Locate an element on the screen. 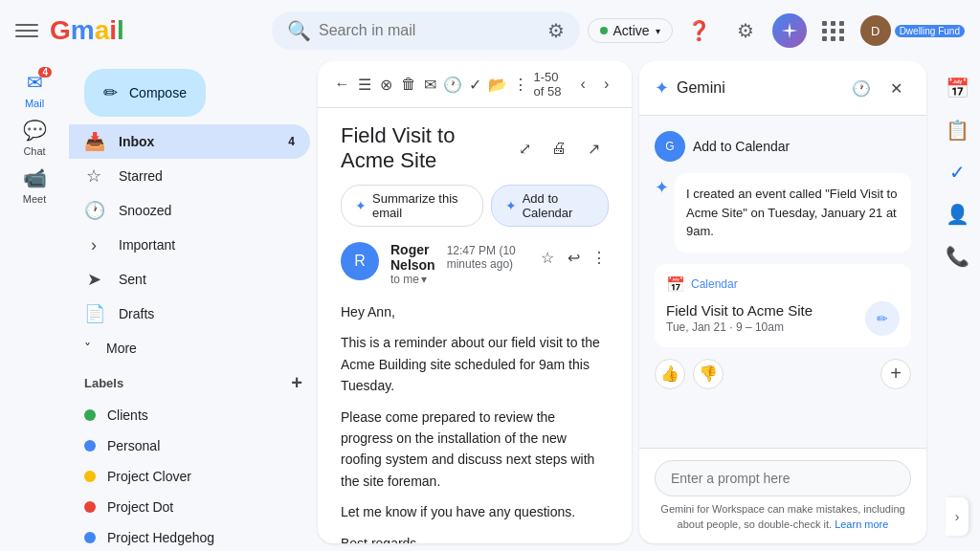 This screenshot has height=551, width=980. report-spam-button: ⊗ is located at coordinates (387, 84).